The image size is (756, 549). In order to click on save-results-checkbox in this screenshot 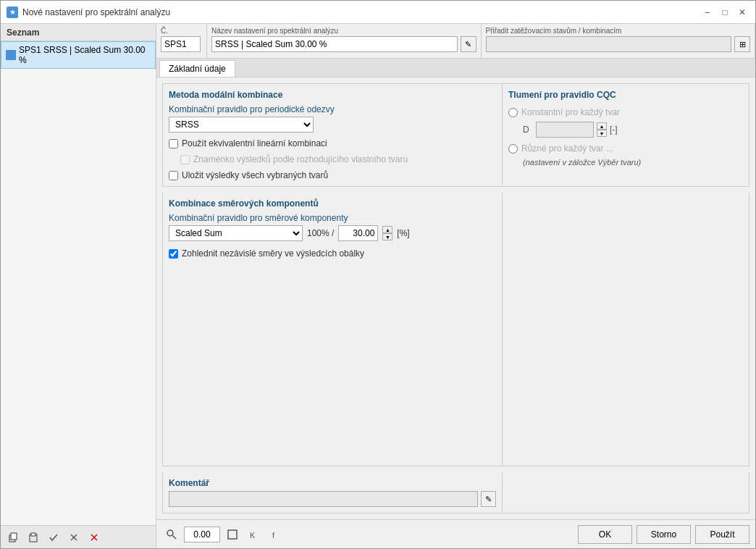, I will do `click(174, 175)`.